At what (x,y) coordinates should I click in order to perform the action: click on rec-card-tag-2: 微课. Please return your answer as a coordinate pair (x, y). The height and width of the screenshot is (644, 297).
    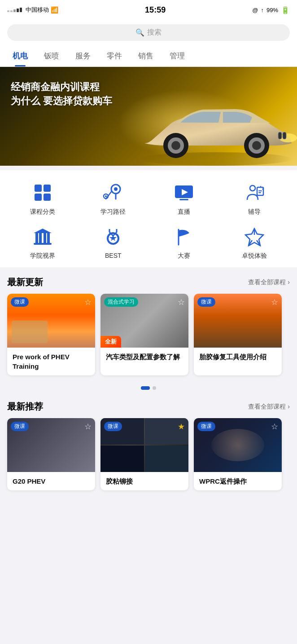
    Looking at the image, I should click on (113, 427).